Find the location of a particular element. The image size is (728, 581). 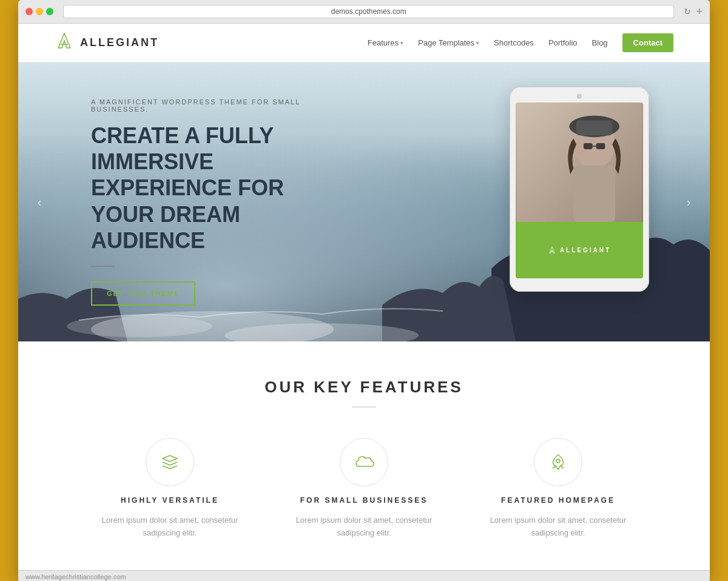

hero-cta-button: GET THIS THEME is located at coordinates (143, 294).